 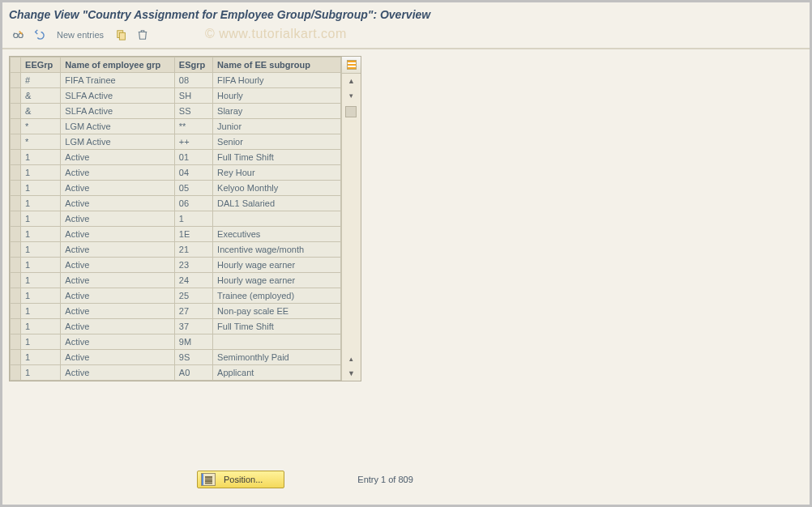 What do you see at coordinates (277, 342) in the screenshot?
I see `cell-subgroup` at bounding box center [277, 342].